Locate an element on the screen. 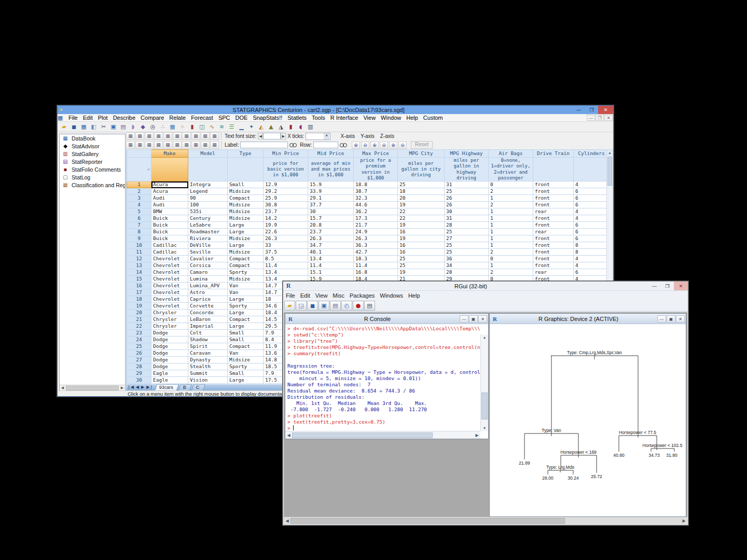 Image resolution: width=747 pixels, height=560 pixels. table-cell: 15.1 is located at coordinates (331, 273).